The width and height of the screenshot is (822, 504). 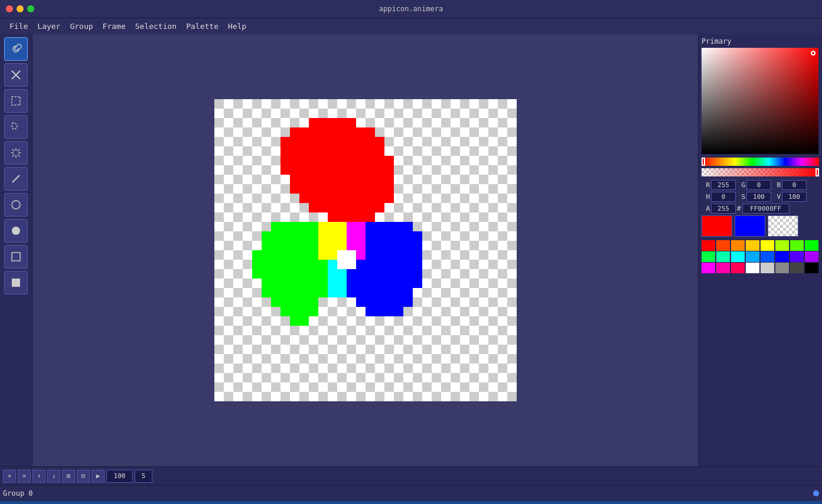 What do you see at coordinates (68, 476) in the screenshot?
I see `grid-btn: ⊞` at bounding box center [68, 476].